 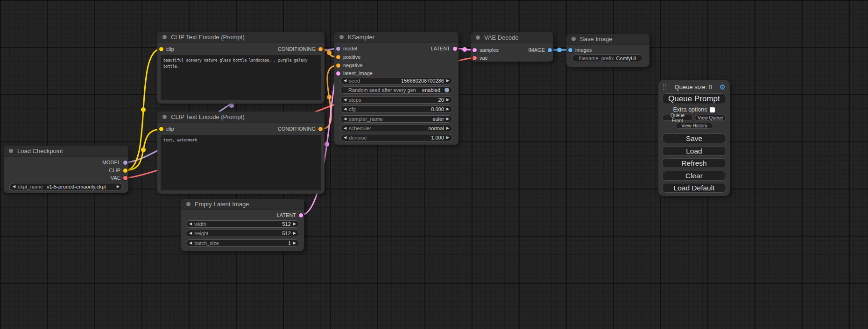 What do you see at coordinates (243, 225) in the screenshot?
I see `node-empty-latent-image: Empty Latent Image LATENT ◀ width 512 ▶ …` at bounding box center [243, 225].